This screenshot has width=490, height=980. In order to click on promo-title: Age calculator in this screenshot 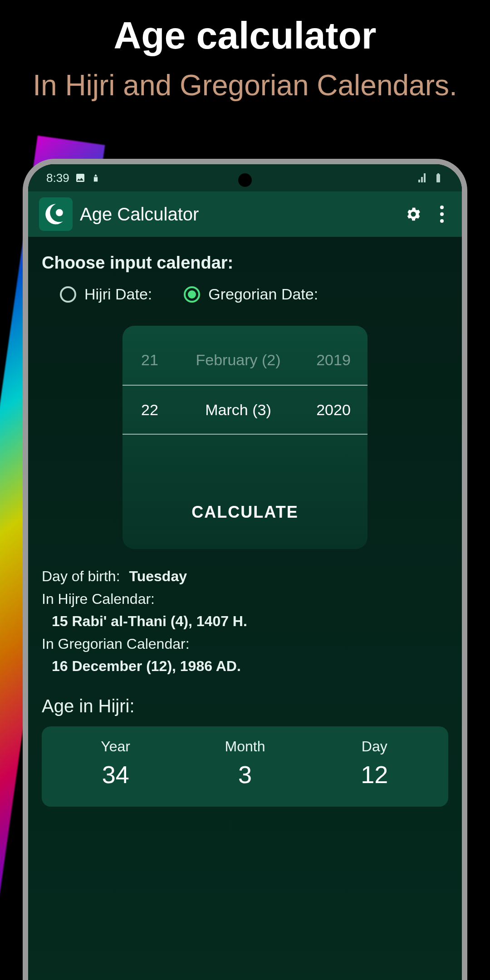, I will do `click(245, 35)`.